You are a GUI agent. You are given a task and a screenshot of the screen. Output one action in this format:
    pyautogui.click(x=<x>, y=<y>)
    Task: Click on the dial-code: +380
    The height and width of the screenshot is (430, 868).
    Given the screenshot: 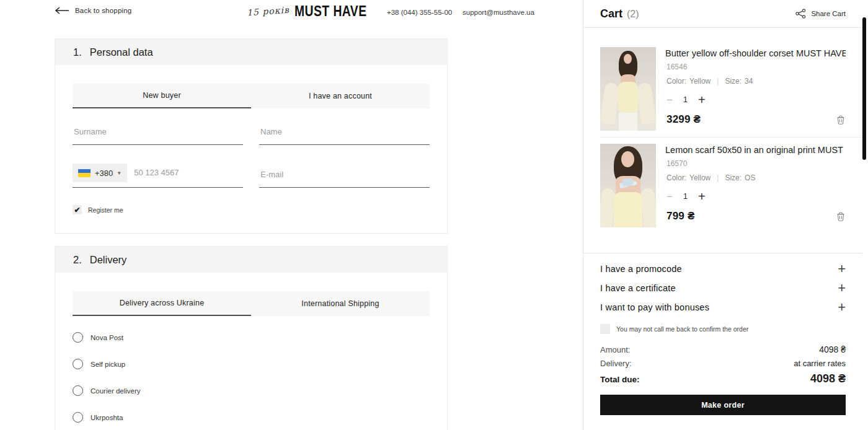 What is the action you would take?
    pyautogui.click(x=104, y=173)
    